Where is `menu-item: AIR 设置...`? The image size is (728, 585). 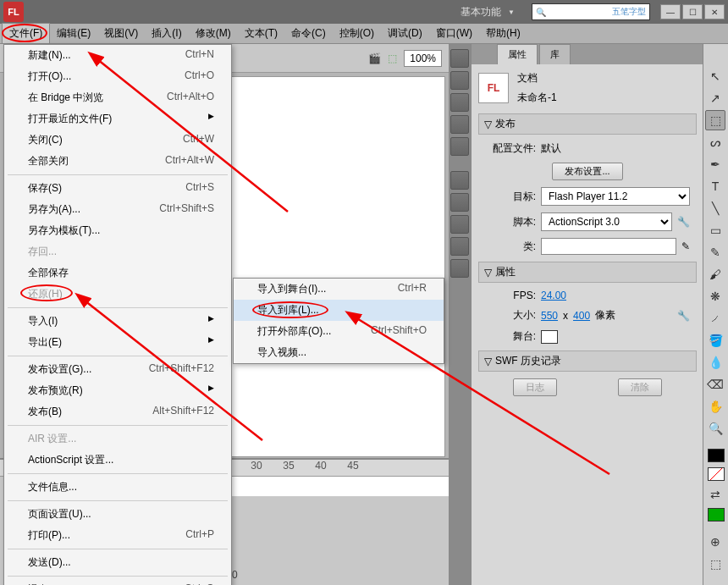
menu-item: AIR 设置... is located at coordinates (118, 439).